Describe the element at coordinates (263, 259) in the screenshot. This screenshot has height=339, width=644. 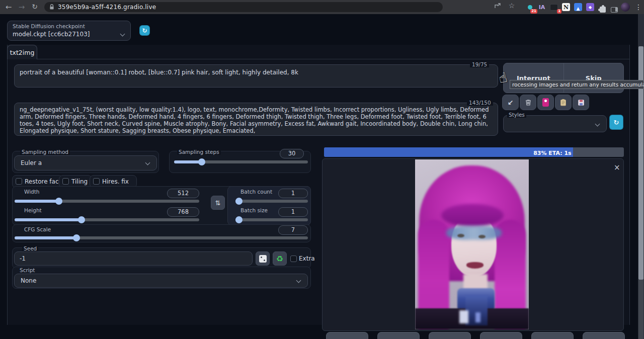
I see `dice-icon` at that location.